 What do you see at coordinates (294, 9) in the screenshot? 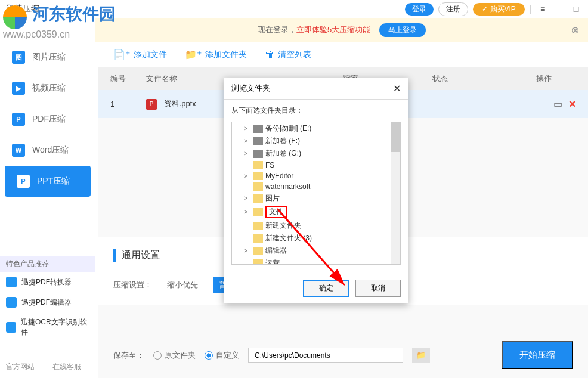
I see `window-header: 迅捷压缩 登录 注册 ✓ 购买VIP | ≡ — □` at bounding box center [294, 9].